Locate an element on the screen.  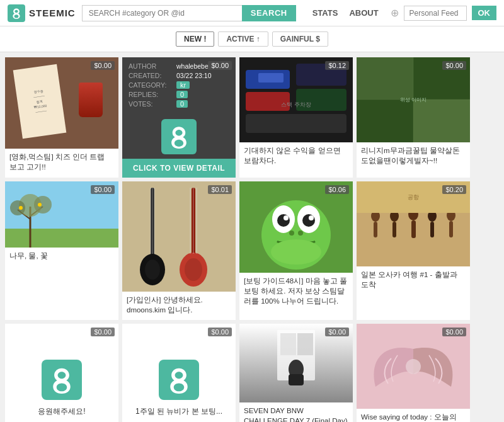
cup-art is located at coordinates (91, 100).